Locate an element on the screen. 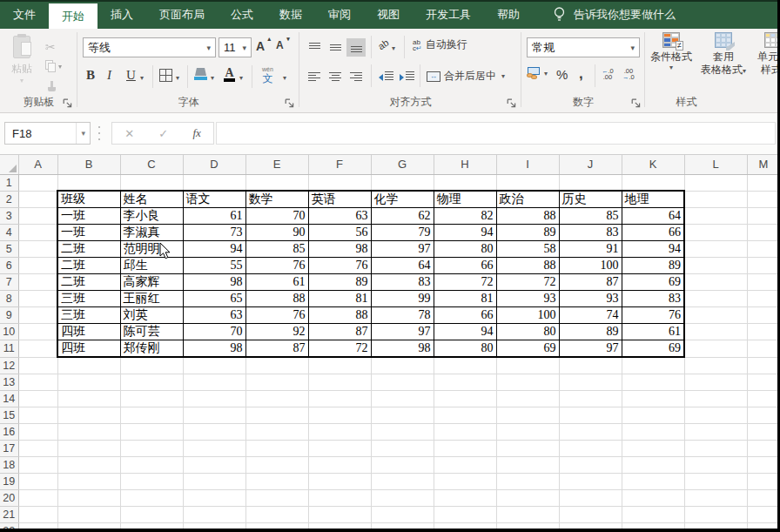 This screenshot has height=532, width=780. cell-E19 is located at coordinates (277, 481).